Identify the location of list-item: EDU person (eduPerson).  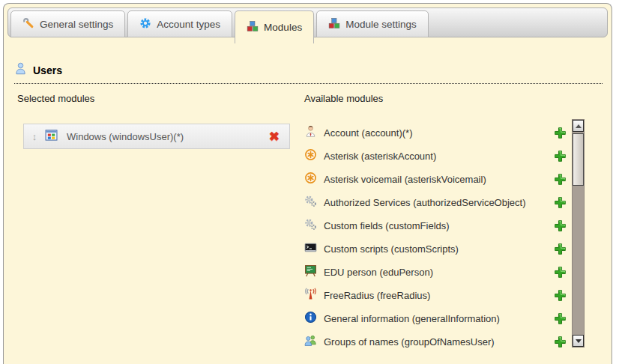
(436, 273).